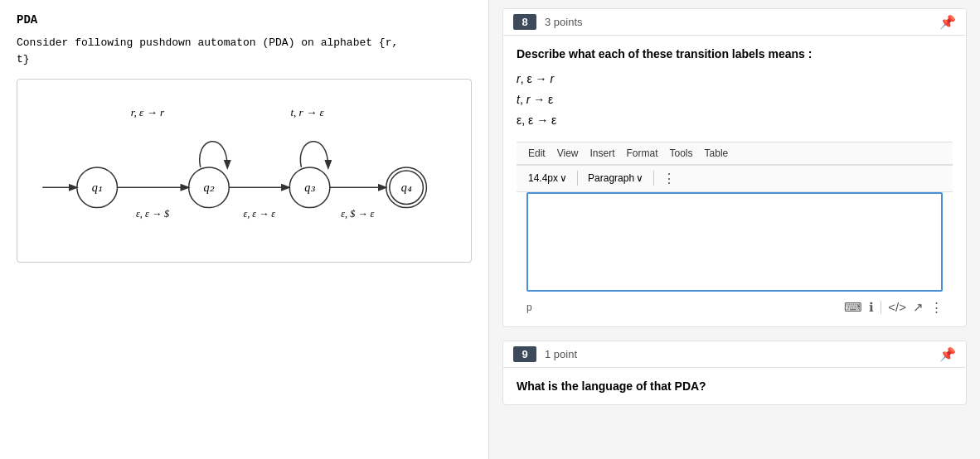 This screenshot has width=980, height=459. What do you see at coordinates (406, 187) in the screenshot?
I see `svg-text: q₄` at bounding box center [406, 187].